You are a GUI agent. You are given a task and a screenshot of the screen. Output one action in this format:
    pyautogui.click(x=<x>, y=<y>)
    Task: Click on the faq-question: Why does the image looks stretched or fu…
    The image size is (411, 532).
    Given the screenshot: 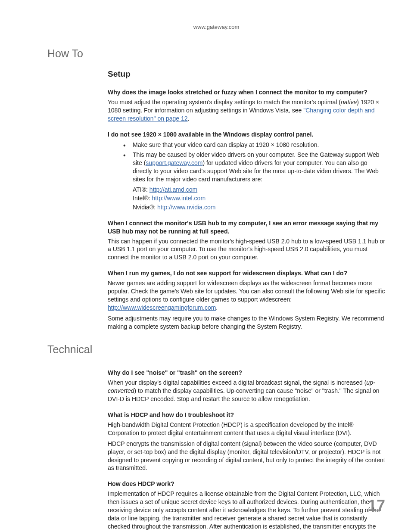 What is the action you would take?
    pyautogui.click(x=246, y=92)
    